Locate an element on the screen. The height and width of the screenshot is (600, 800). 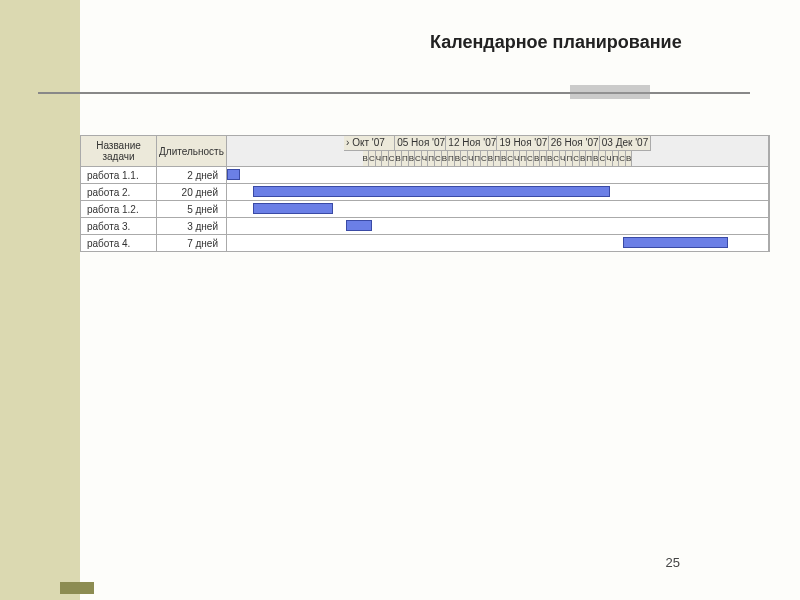
slide-title: Календарное планирование is located at coordinates (556, 42).